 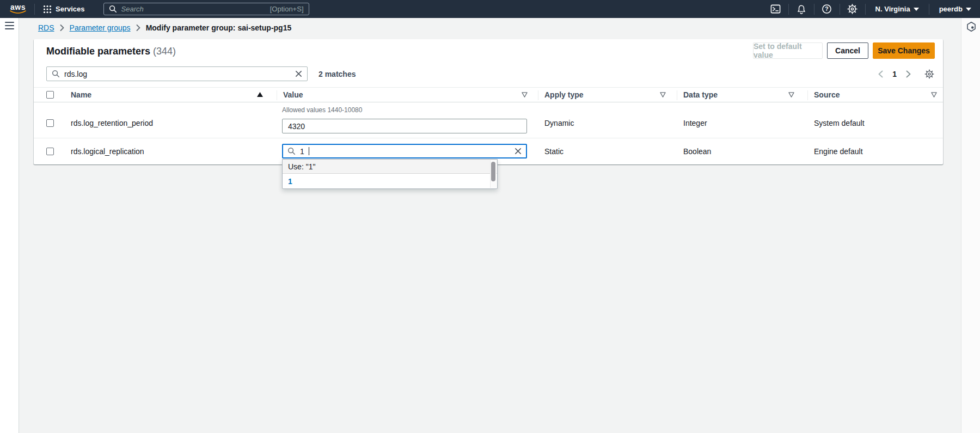 I want to click on nav-right-group: ? N. Virginia peerdb, so click(x=875, y=9).